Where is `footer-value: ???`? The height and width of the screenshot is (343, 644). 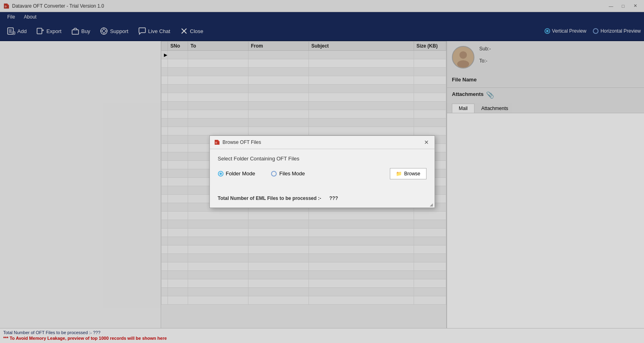 footer-value: ??? is located at coordinates (333, 198).